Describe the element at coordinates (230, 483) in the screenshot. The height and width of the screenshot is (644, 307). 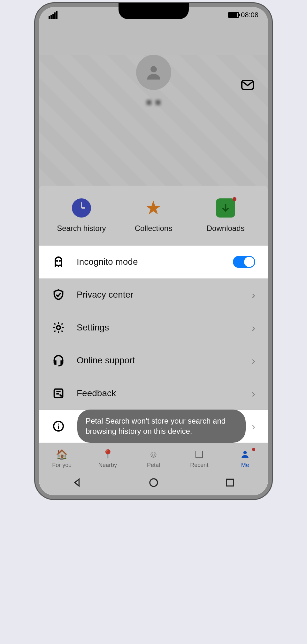
I see `square-icon` at that location.